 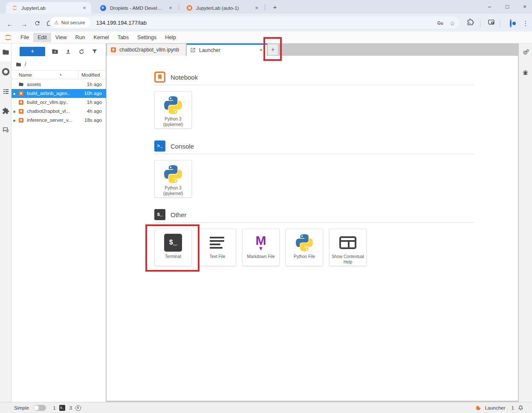 What do you see at coordinates (222, 8) in the screenshot?
I see `browser-tab-jupyterlab-auto: JupyterLab (auto-1) ×` at bounding box center [222, 8].